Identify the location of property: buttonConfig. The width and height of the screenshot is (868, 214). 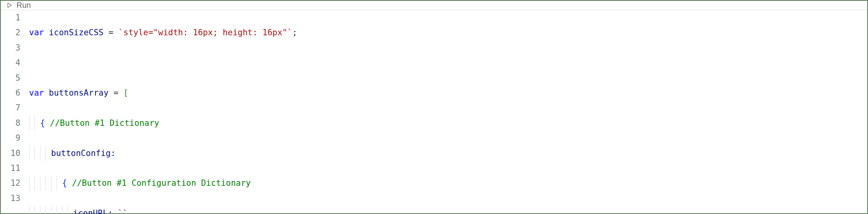
(81, 153).